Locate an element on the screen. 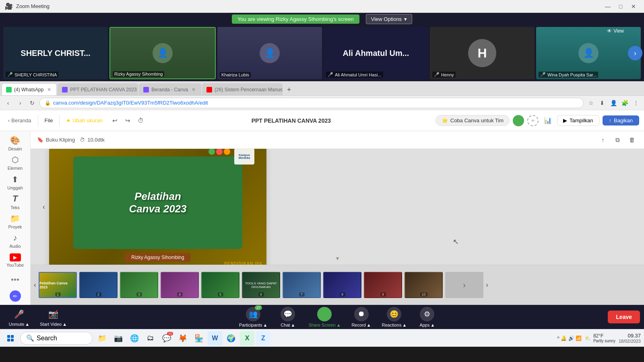  sidebar-item-teks: T Teks is located at coordinates (15, 202).